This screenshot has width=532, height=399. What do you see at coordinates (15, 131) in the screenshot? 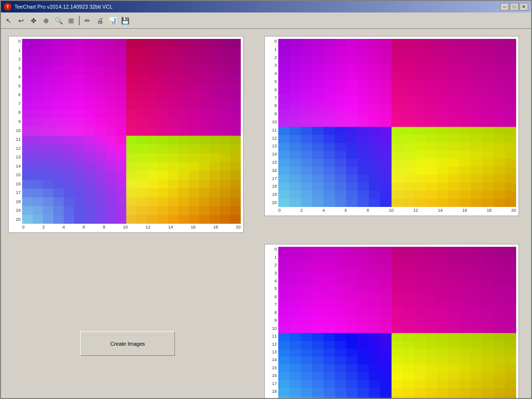
I see `chart-left-y-axis: 2019181716 1514131211 109876 54321 0` at bounding box center [15, 131].